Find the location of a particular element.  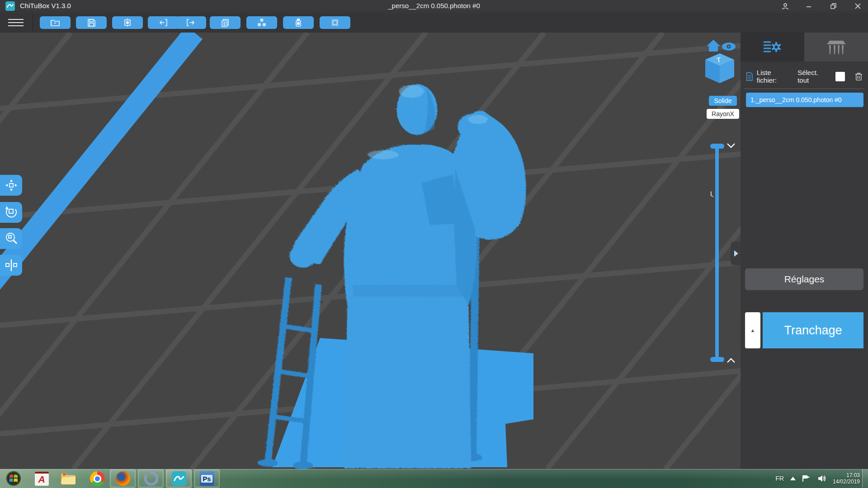

select-all-label: Sélect. tout is located at coordinates (813, 76).